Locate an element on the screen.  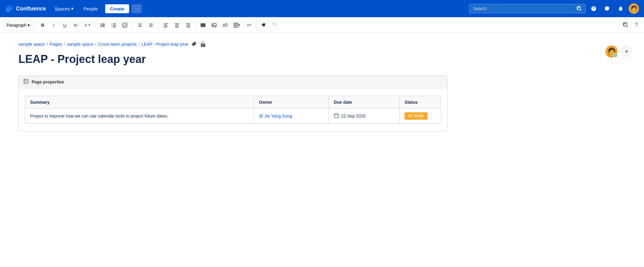
notifications-button is located at coordinates (621, 9).